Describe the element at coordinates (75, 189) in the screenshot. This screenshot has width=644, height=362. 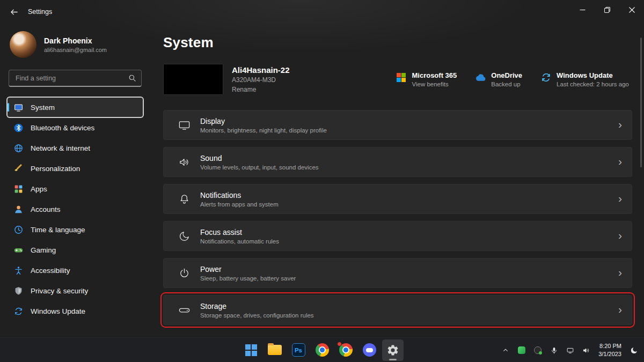
I see `sidebar-item-apps: Apps` at that location.